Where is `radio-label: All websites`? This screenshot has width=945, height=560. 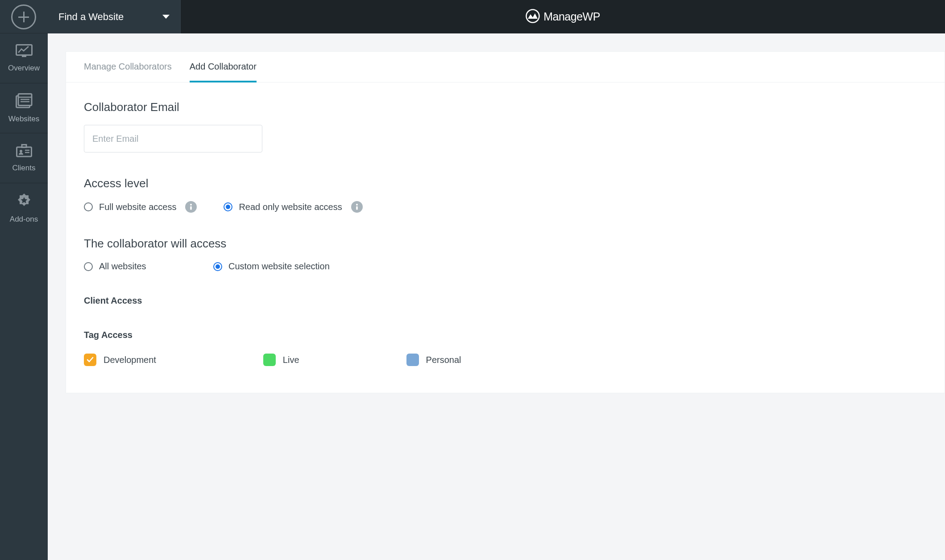 radio-label: All websites is located at coordinates (123, 267).